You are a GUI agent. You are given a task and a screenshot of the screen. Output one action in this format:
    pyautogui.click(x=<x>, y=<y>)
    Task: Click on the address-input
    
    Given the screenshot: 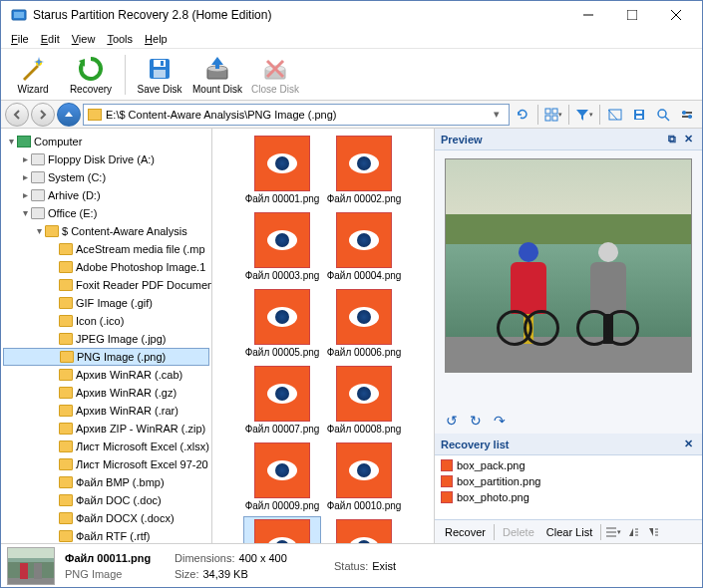 What is the action you would take?
    pyautogui.click(x=297, y=115)
    